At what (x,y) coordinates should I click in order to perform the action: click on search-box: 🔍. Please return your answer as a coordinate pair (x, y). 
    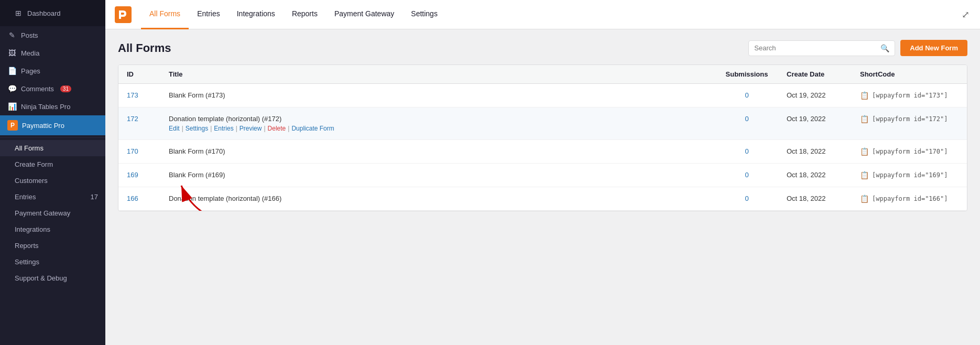
    Looking at the image, I should click on (822, 48).